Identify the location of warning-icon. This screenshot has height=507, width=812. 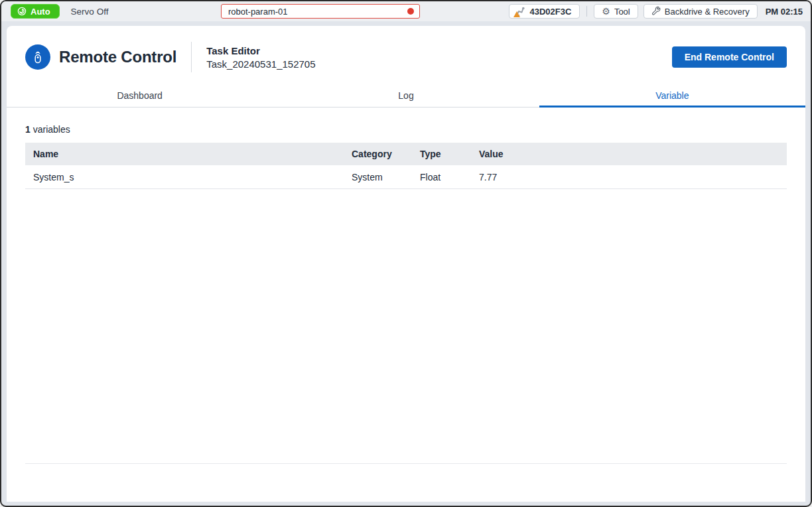
(517, 15).